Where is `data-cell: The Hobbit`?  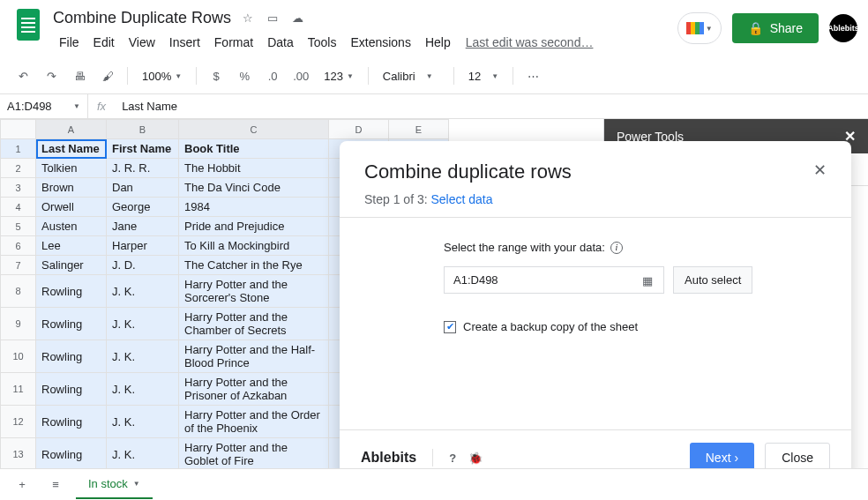
data-cell: The Hobbit is located at coordinates (254, 168).